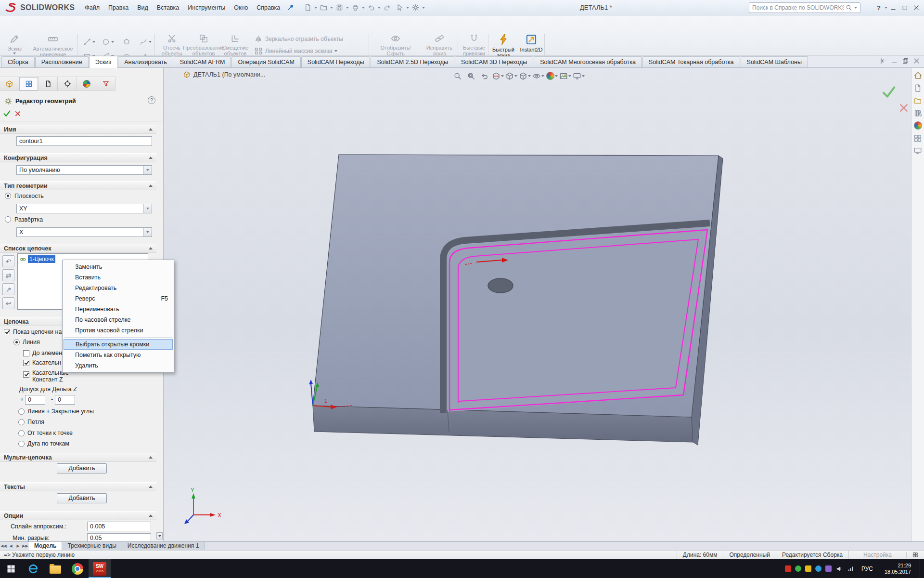  I want to click on tab-analyze: Анализировать, so click(145, 62).